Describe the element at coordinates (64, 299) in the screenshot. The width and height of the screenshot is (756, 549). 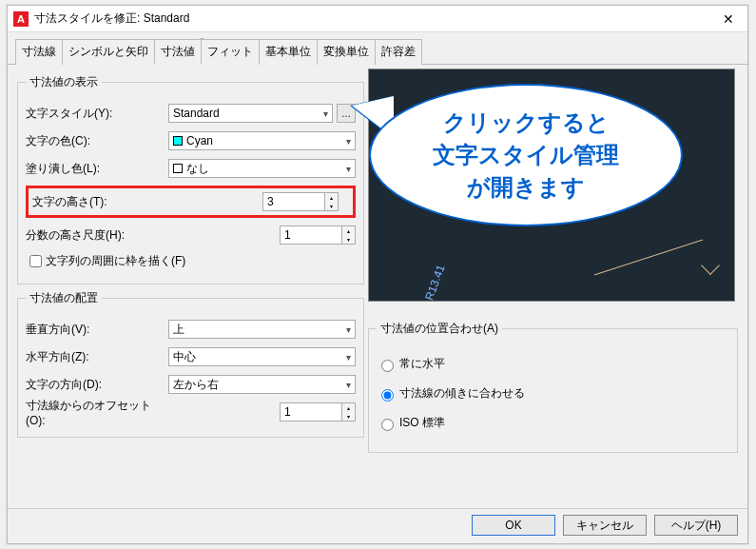
I see `legend-placement: 寸法値の配置` at that location.